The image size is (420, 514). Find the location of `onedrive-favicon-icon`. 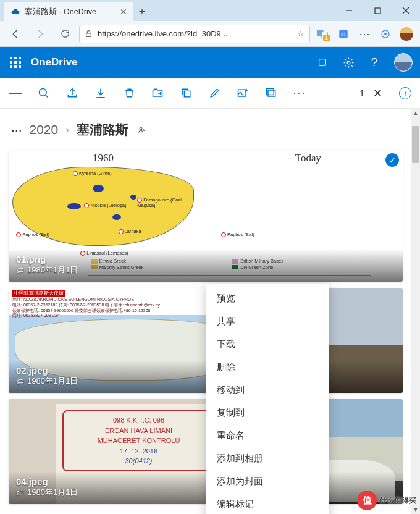

onedrive-favicon-icon is located at coordinates (15, 12).